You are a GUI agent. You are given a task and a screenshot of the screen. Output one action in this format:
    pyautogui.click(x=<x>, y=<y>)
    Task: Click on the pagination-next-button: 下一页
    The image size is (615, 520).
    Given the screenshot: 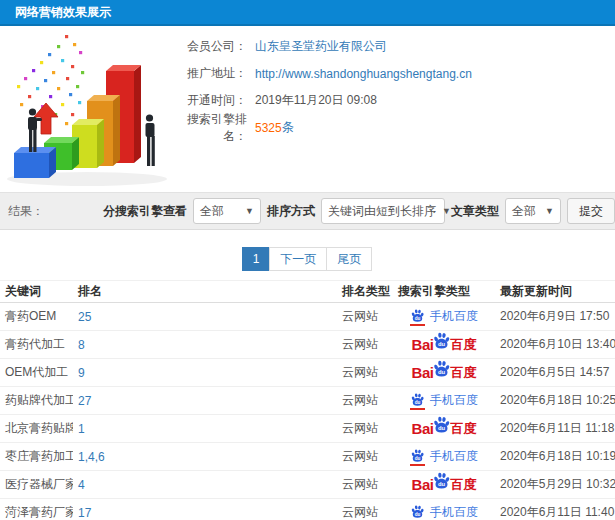 What is the action you would take?
    pyautogui.click(x=298, y=259)
    